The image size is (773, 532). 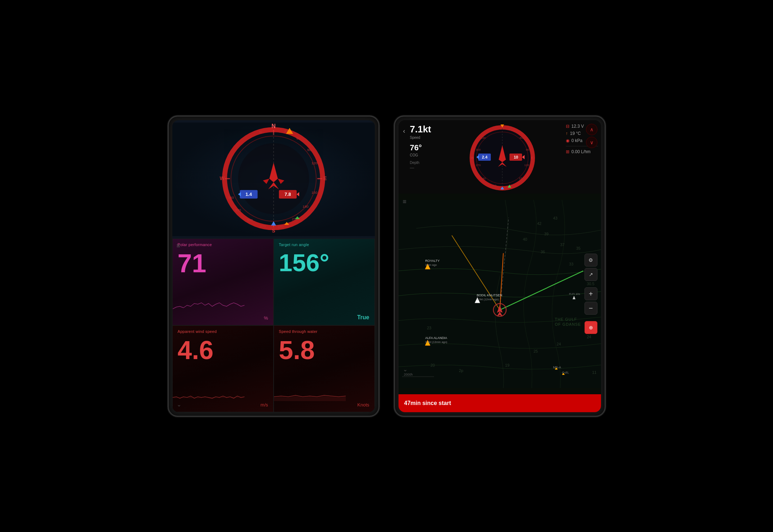 I want to click on menu-icon: ≡, so click(x=179, y=246).